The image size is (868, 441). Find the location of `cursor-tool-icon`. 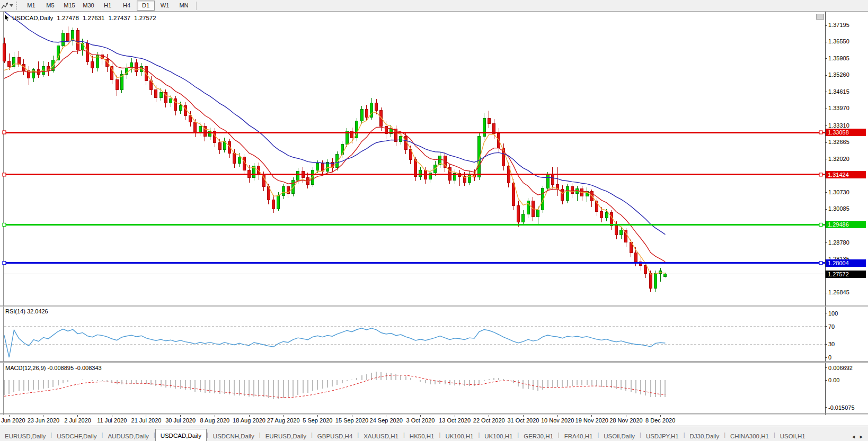

cursor-tool-icon is located at coordinates (5, 6).